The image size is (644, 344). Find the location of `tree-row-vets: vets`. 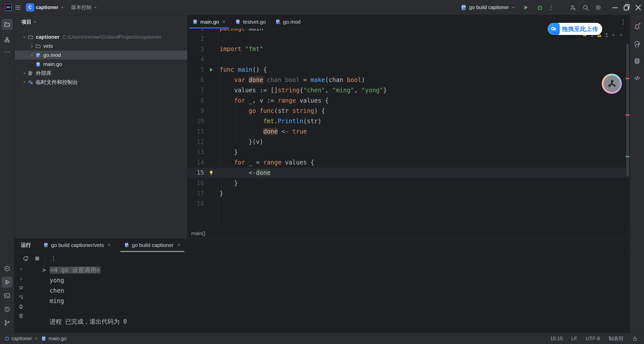

tree-row-vets: vets is located at coordinates (101, 46).